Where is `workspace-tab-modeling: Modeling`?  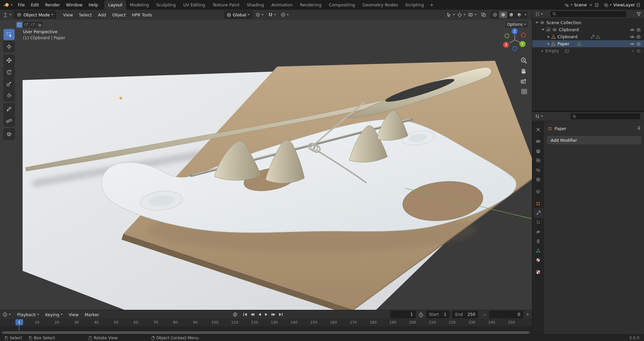
workspace-tab-modeling: Modeling is located at coordinates (140, 5).